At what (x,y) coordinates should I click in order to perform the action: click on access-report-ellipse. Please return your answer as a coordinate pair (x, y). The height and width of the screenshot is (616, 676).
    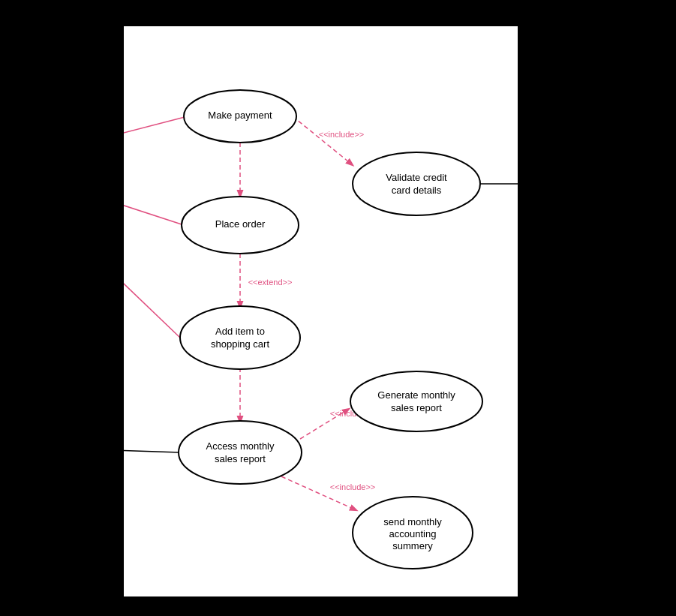
    Looking at the image, I should click on (240, 452).